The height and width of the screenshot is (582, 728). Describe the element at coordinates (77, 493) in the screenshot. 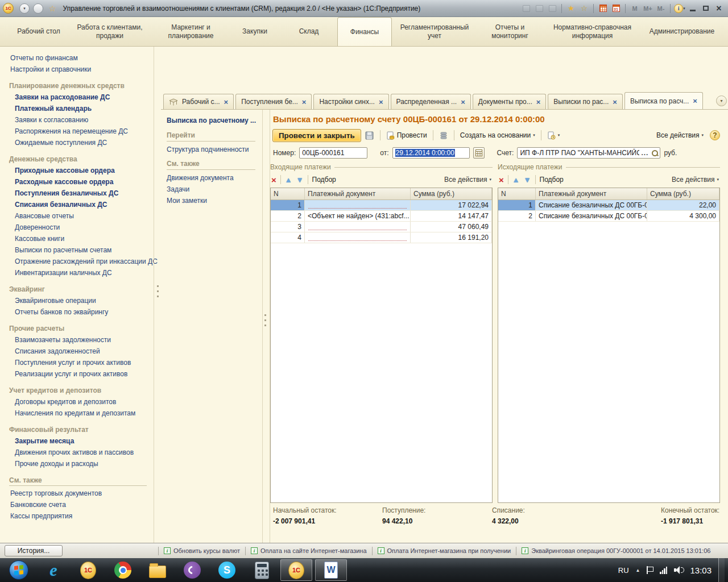

I see `sidebar-item-trade-documents-register: Реестр торговых документов` at that location.